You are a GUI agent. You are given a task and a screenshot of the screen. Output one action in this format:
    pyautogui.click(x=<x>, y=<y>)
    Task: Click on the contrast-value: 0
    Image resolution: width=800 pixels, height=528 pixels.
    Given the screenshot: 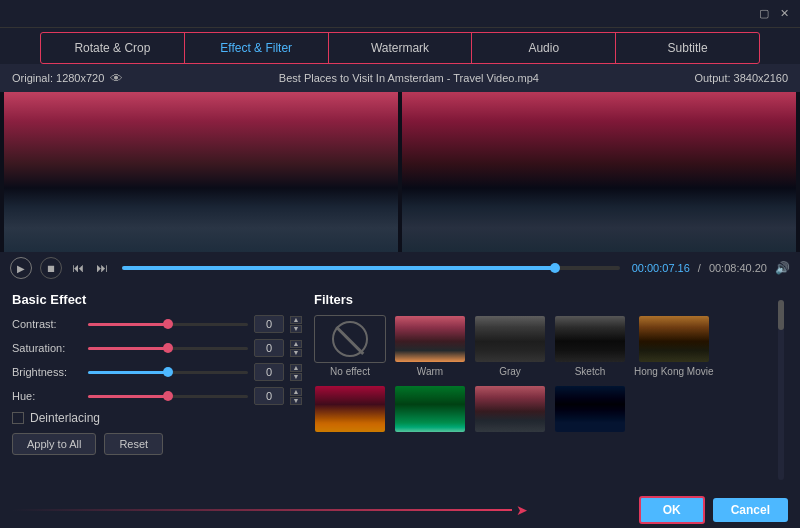 What is the action you would take?
    pyautogui.click(x=269, y=324)
    